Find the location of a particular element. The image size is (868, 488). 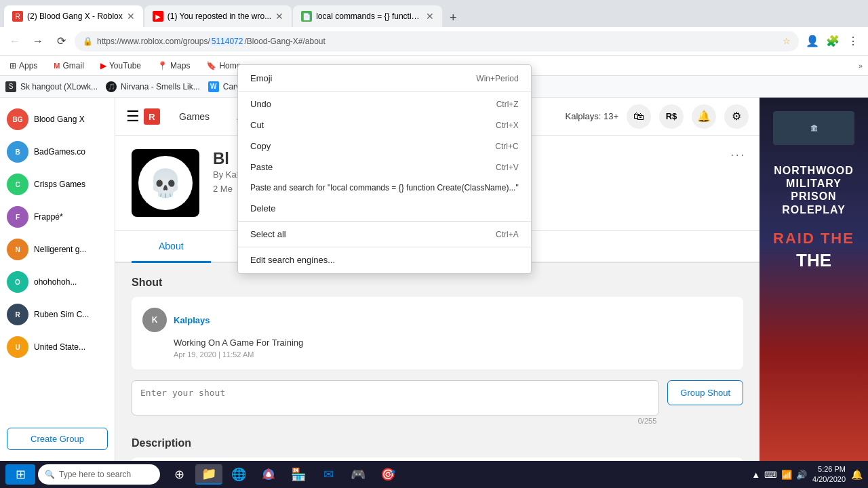

group-options-dots: ··· is located at coordinates (738, 155).